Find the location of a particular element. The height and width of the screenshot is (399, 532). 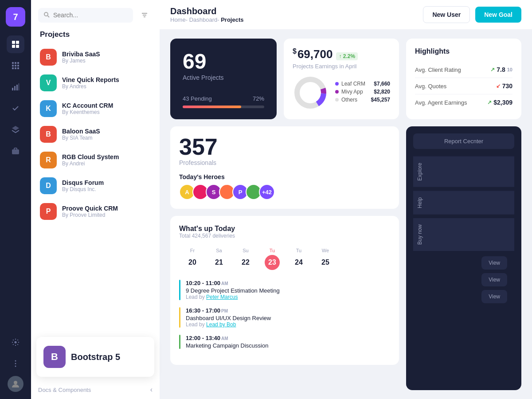

calendar-day: Su 22 is located at coordinates (246, 259).